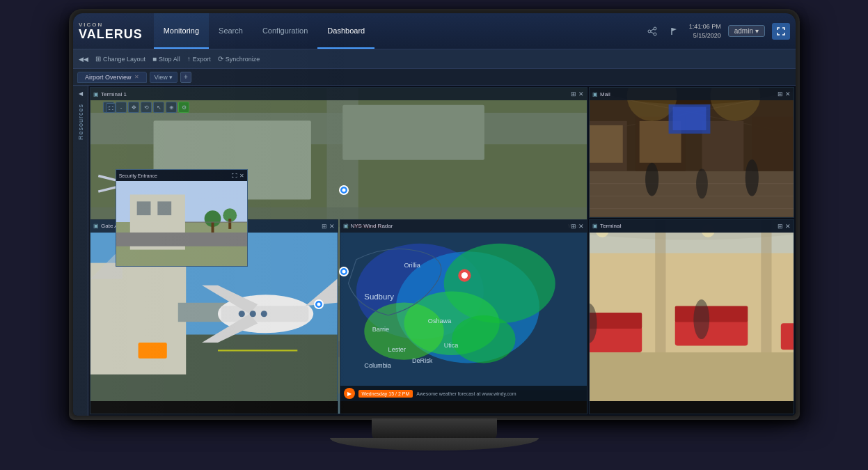 The height and width of the screenshot is (470, 868). I want to click on sidebar-toggle: ◀, so click(80, 93).